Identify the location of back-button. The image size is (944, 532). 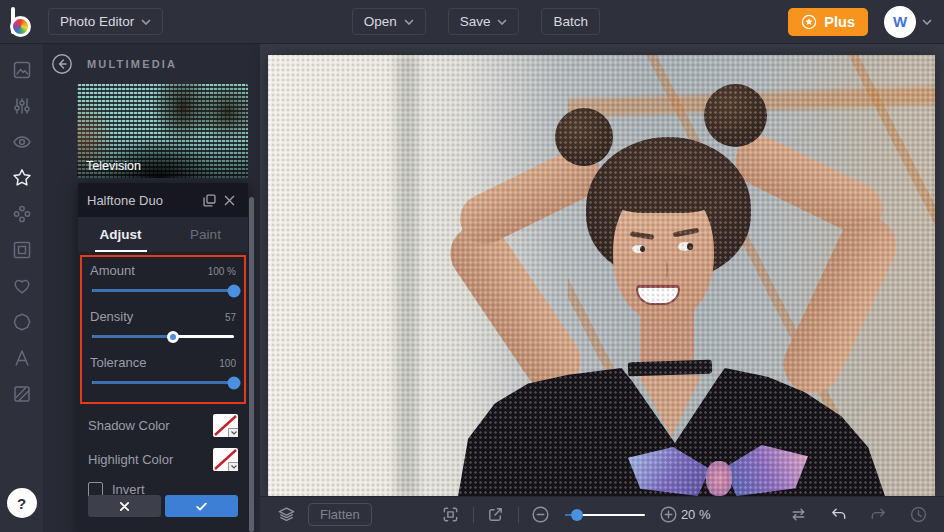
(62, 64).